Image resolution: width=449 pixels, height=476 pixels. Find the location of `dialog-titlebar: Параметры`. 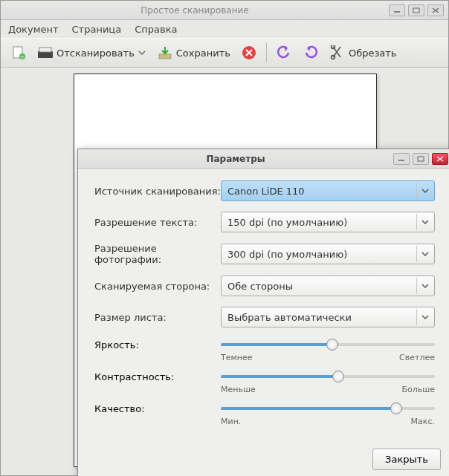

dialog-titlebar: Параметры is located at coordinates (263, 159).